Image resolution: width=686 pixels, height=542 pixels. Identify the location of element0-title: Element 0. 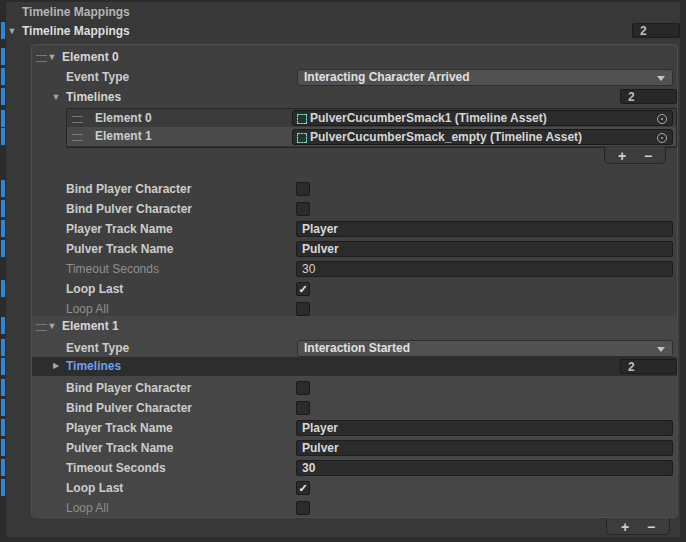
(90, 57).